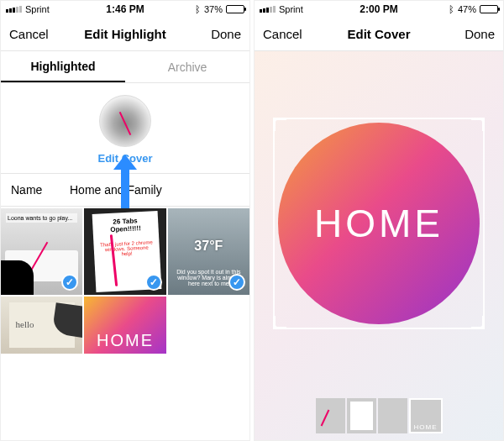 This screenshot has height=441, width=504. Describe the element at coordinates (125, 34) in the screenshot. I see `nav-bar: Cancel Edit Highlight Done` at that location.